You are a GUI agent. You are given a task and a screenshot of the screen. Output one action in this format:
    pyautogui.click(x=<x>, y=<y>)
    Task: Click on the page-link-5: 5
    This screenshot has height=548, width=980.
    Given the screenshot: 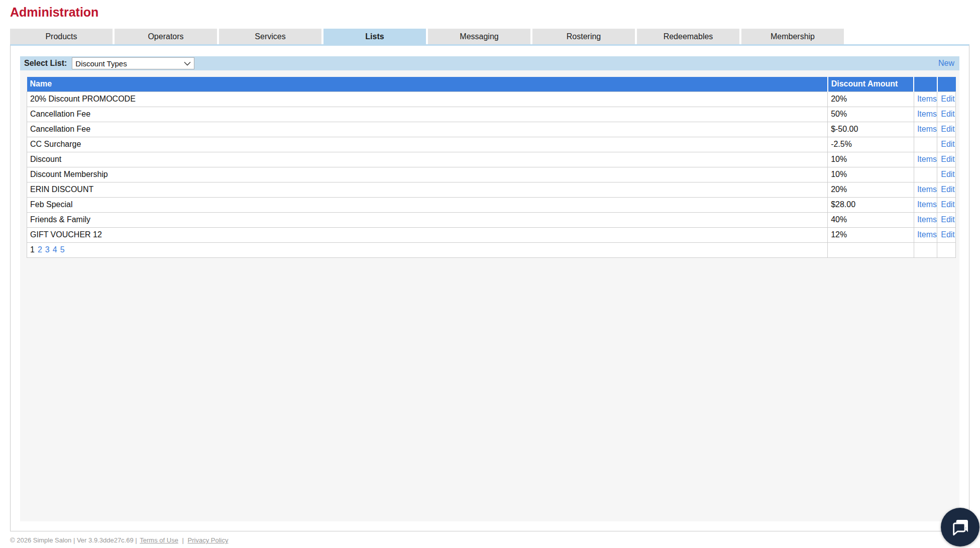 What is the action you would take?
    pyautogui.click(x=62, y=249)
    